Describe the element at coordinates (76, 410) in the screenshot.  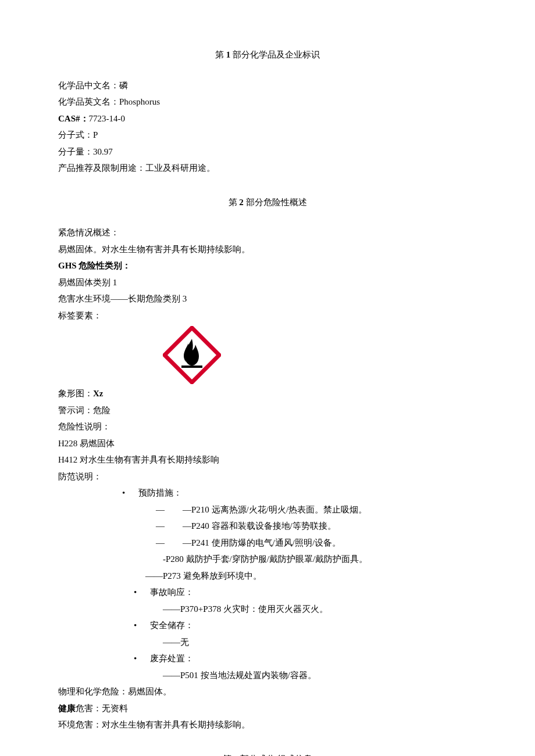
I see `signal-label: 警示词：` at that location.